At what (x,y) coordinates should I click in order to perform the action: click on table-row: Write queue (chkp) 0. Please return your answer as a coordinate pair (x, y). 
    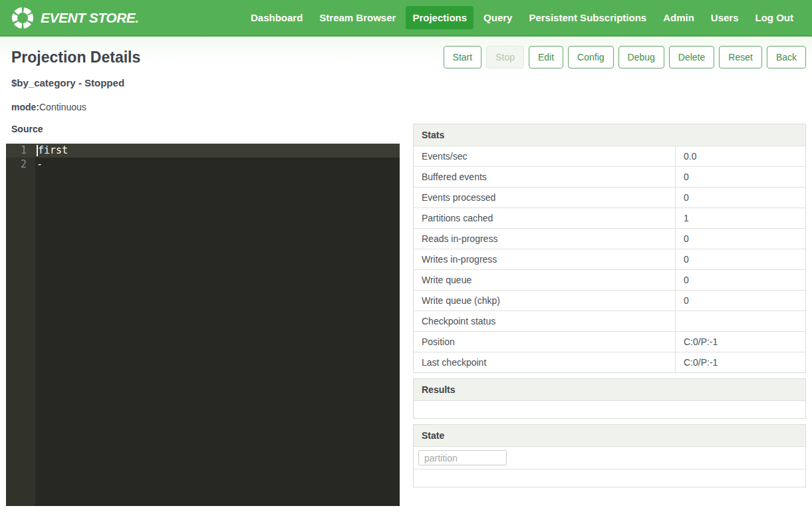
    Looking at the image, I should click on (609, 301).